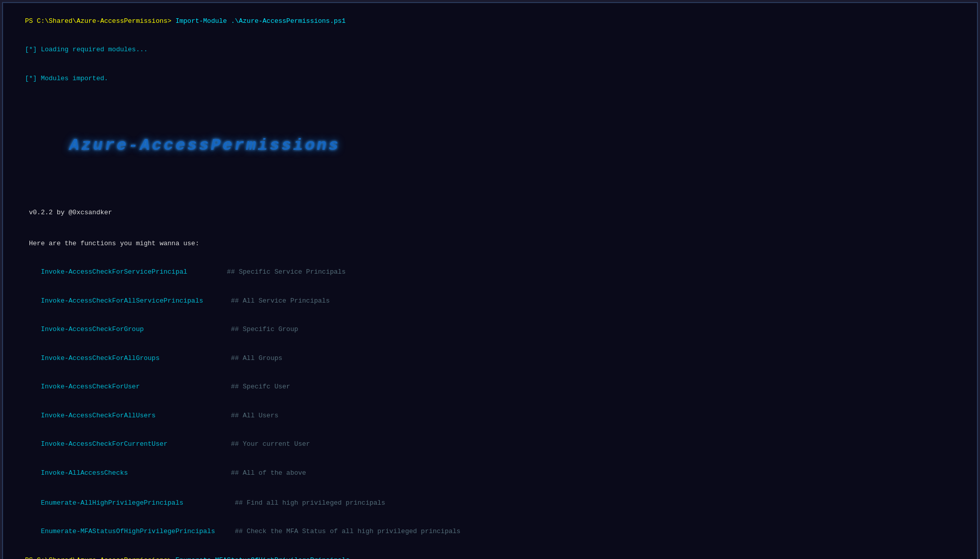 The height and width of the screenshot is (559, 980). What do you see at coordinates (126, 272) in the screenshot?
I see `func1-name: Invoke-AccessCheckForServicePrincipal` at bounding box center [126, 272].